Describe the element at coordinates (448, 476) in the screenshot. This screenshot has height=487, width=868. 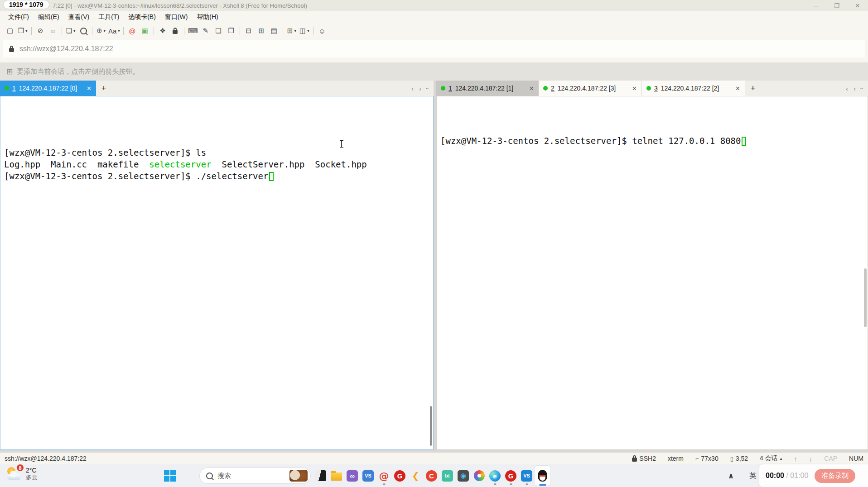
I see `baota-icon: bt` at that location.